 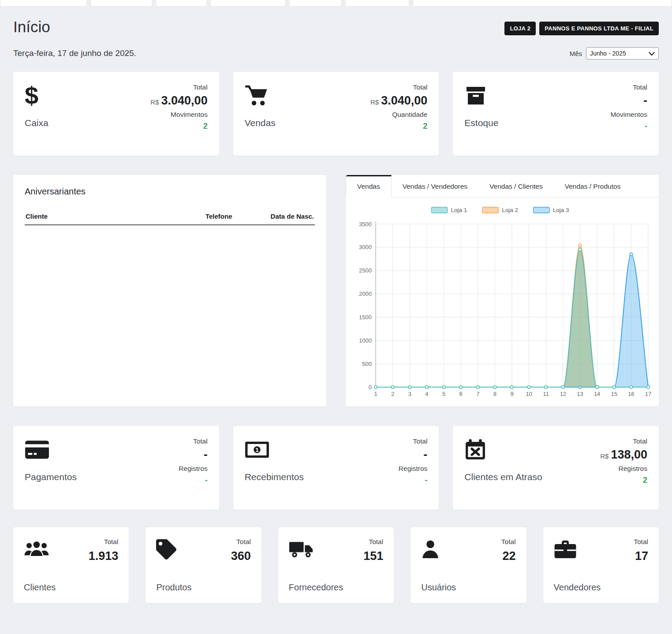 I want to click on caixa-total: R$3.040,00, so click(x=179, y=101).